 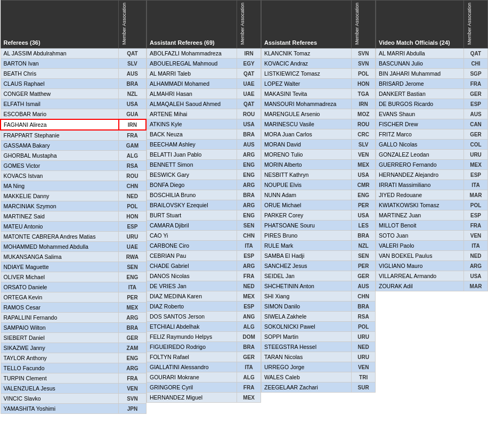 I want to click on referee-code: CHN, so click(x=132, y=186).